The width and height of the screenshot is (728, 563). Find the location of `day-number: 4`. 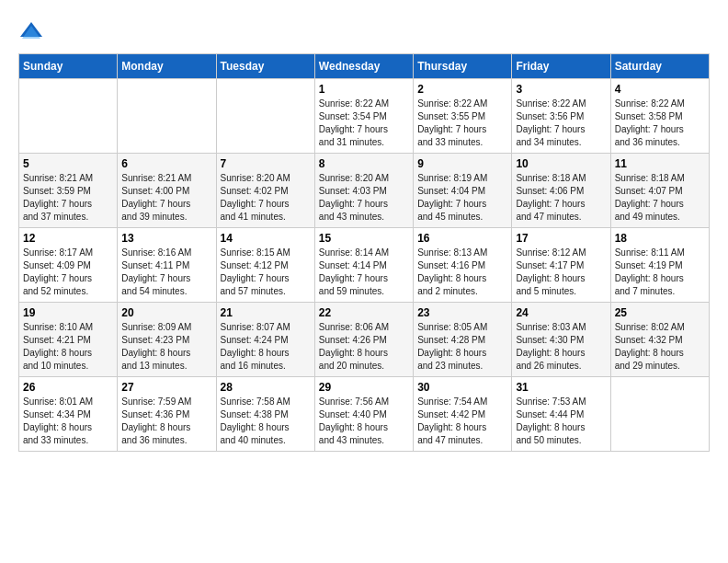

day-number: 4 is located at coordinates (660, 89).